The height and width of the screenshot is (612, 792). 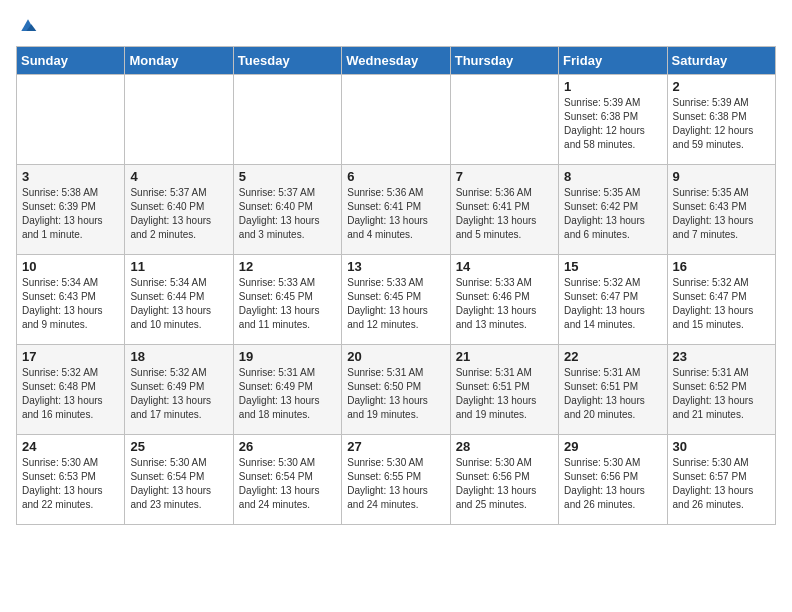 I want to click on day-cell: 24Sunrise: 5:30 AM Sunset: 6:53 PM Dayli…, so click(x=71, y=480).